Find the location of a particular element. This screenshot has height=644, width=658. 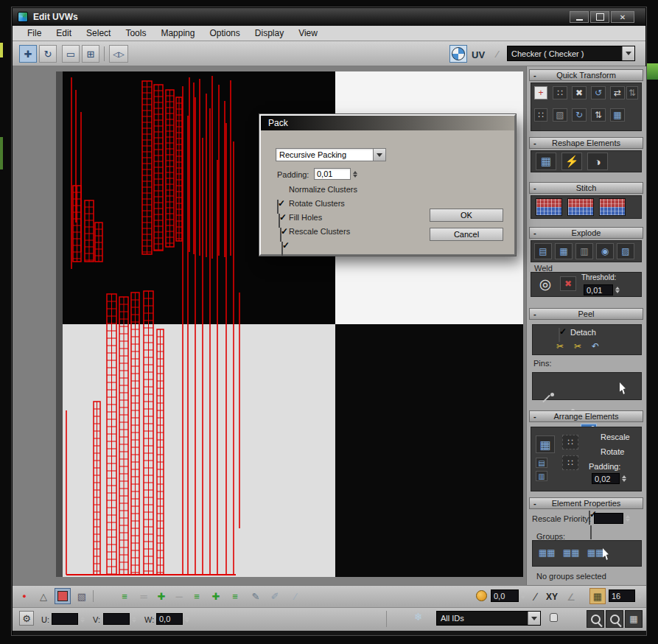

stitch-average-button is located at coordinates (581, 207).